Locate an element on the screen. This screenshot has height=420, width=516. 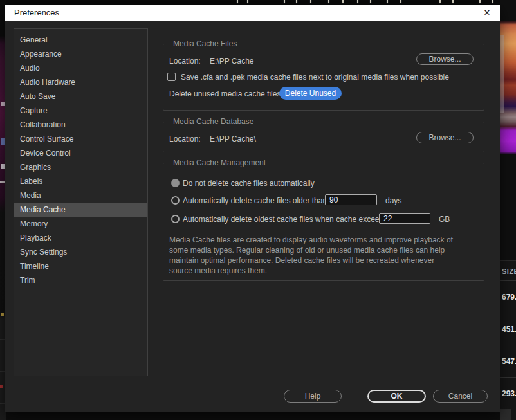
sidebar-item-device-control: Device Control is located at coordinates (81, 153).